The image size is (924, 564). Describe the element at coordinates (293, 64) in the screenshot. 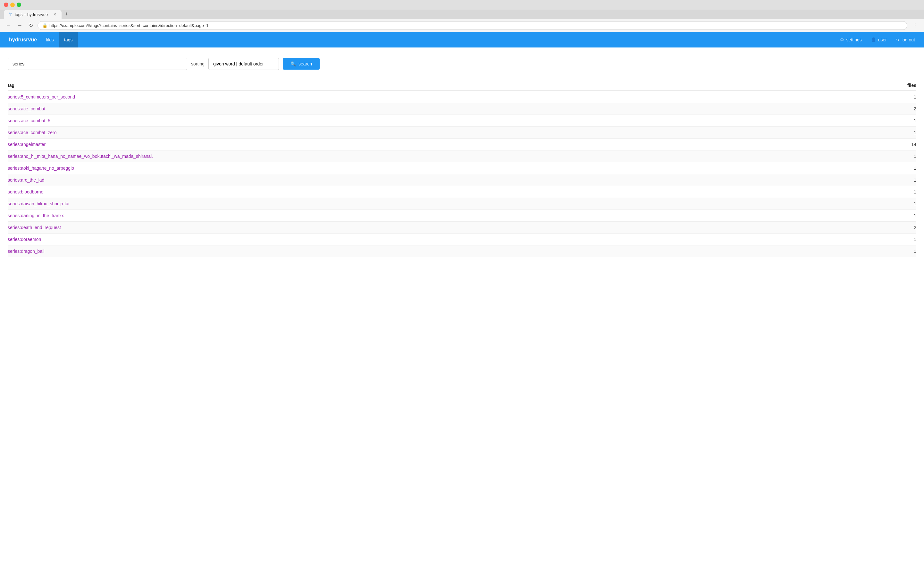

I see `search-icon: 🔍` at that location.